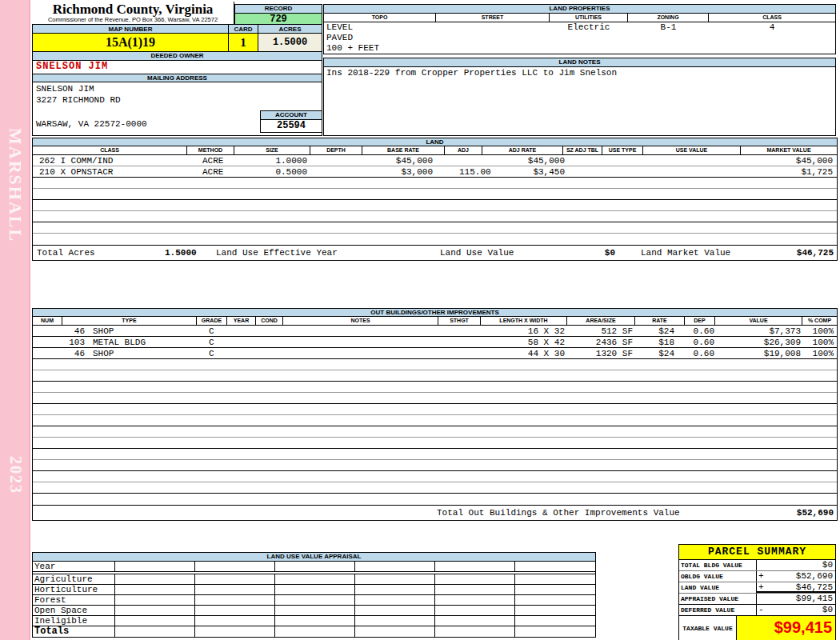 The height and width of the screenshot is (640, 840). Describe the element at coordinates (213, 161) in the screenshot. I see `land-method: ACRE` at that location.